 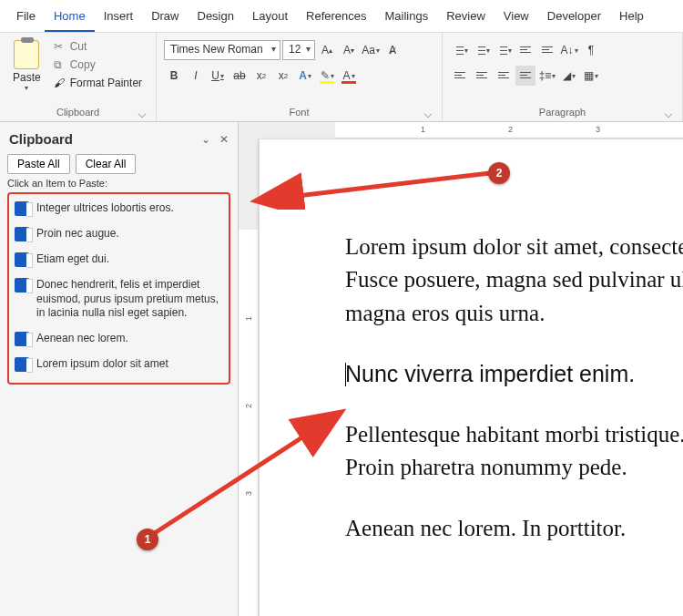 What do you see at coordinates (283, 76) in the screenshot?
I see `superscript-button: x2` at bounding box center [283, 76].